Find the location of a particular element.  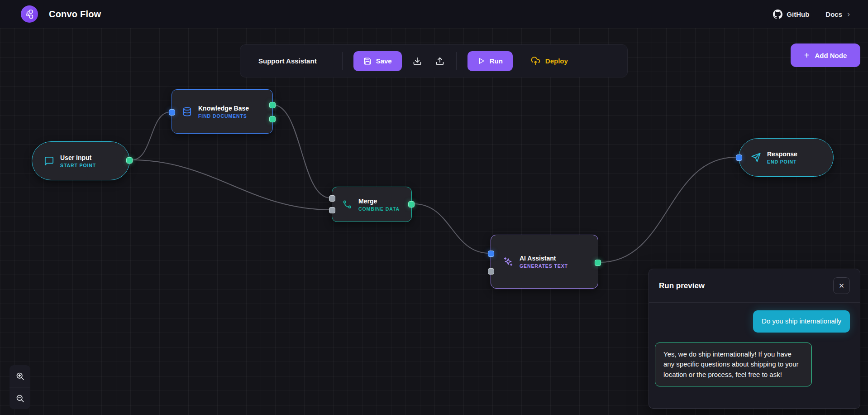

save-label: Save is located at coordinates (384, 61).